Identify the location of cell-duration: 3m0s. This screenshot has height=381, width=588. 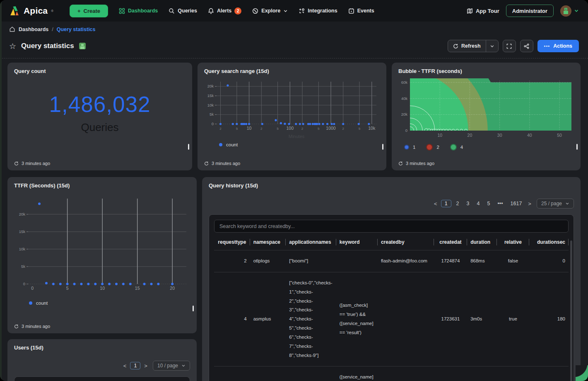
(482, 319).